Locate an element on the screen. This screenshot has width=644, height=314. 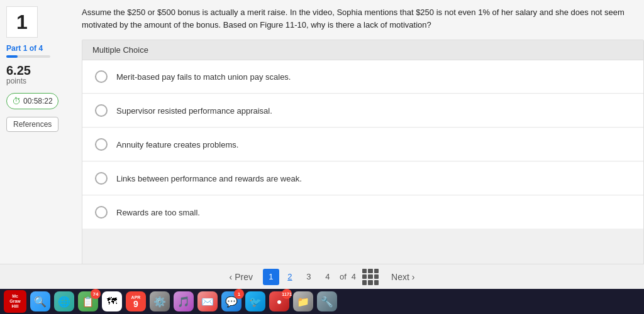
option-d: Links between performance and rewards ar… is located at coordinates (363, 178).